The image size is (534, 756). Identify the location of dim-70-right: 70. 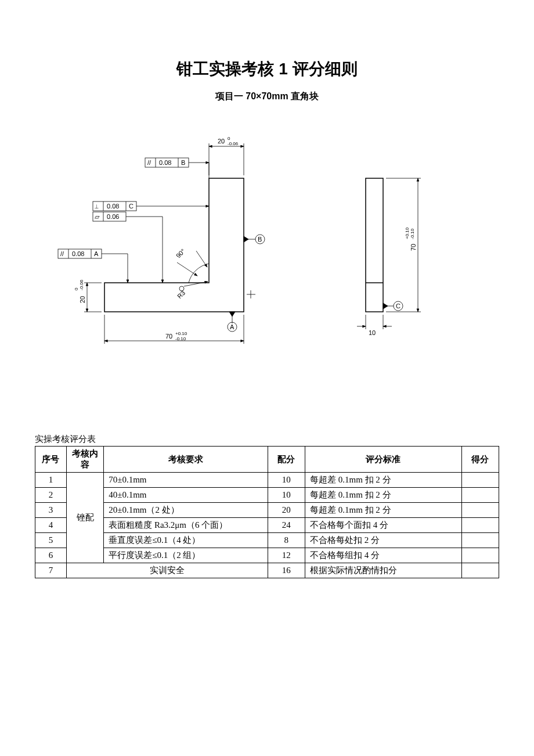
(413, 247).